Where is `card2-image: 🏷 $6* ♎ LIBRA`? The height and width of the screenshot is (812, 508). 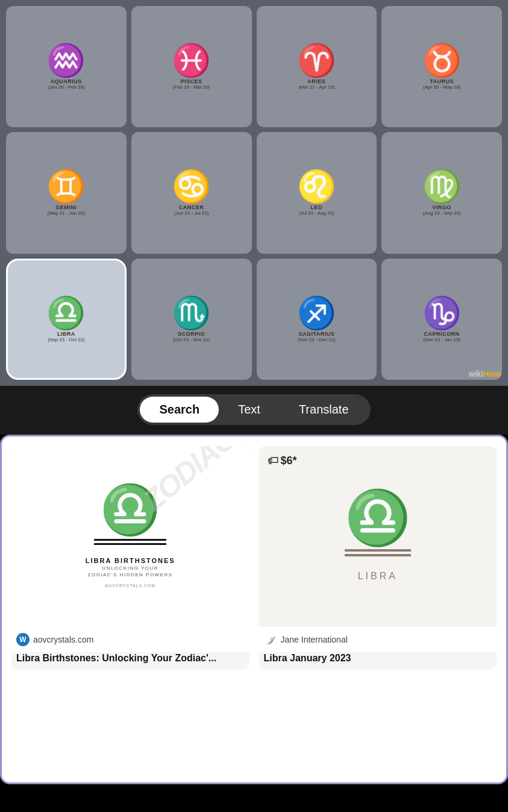 card2-image: 🏷 $6* ♎ LIBRA is located at coordinates (378, 537).